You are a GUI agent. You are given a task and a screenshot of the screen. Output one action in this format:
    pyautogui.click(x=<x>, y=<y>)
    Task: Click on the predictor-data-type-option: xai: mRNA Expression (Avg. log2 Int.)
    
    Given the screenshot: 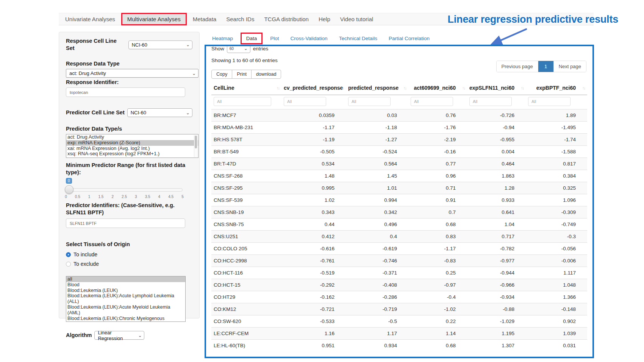 What is the action you would take?
    pyautogui.click(x=132, y=148)
    